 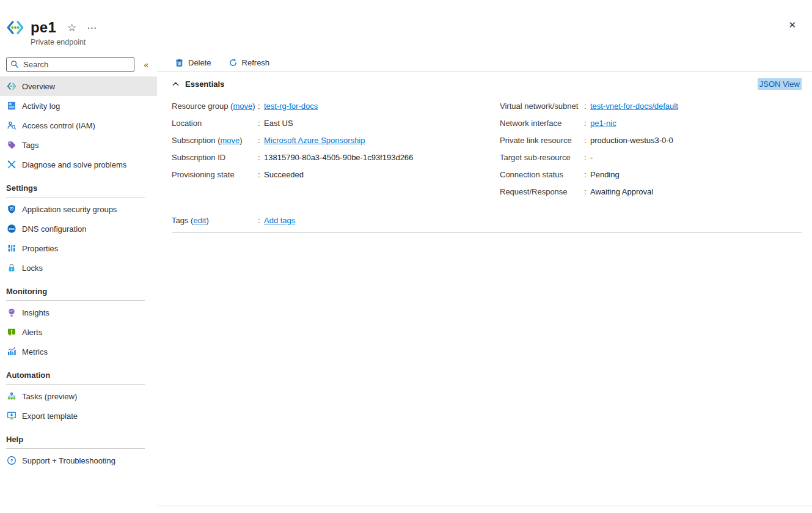 What do you see at coordinates (12, 209) in the screenshot?
I see `shield-icon` at bounding box center [12, 209].